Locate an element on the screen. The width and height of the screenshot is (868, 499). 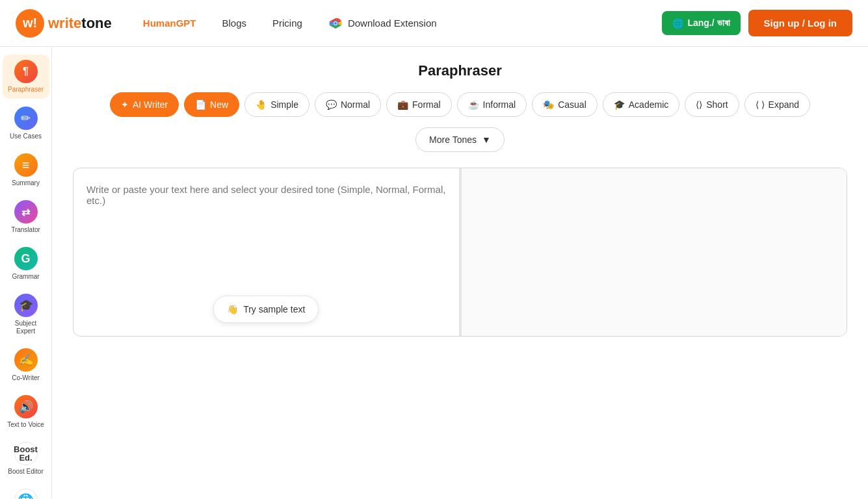
short-icon: ⟨⟩ is located at coordinates (699, 105).